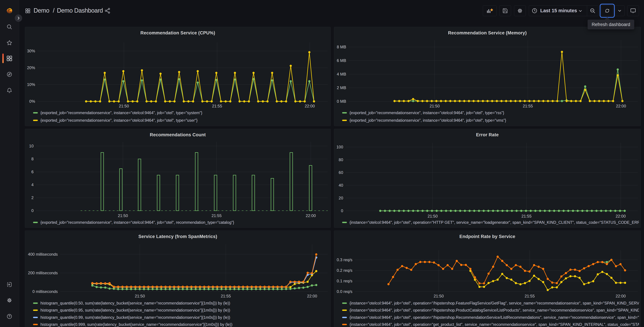 The width and height of the screenshot is (644, 327). I want to click on svg-text: 0 MB, so click(342, 101).